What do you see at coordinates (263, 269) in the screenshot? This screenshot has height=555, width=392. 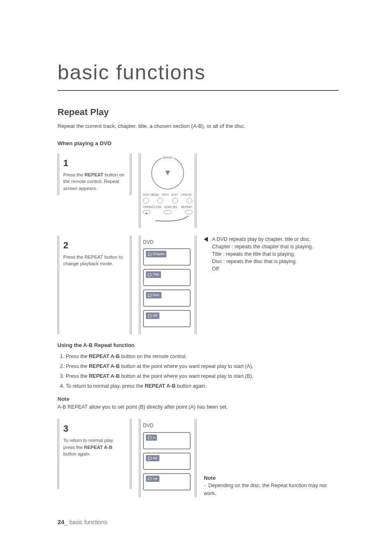 I see `desc-off: Off` at bounding box center [263, 269].